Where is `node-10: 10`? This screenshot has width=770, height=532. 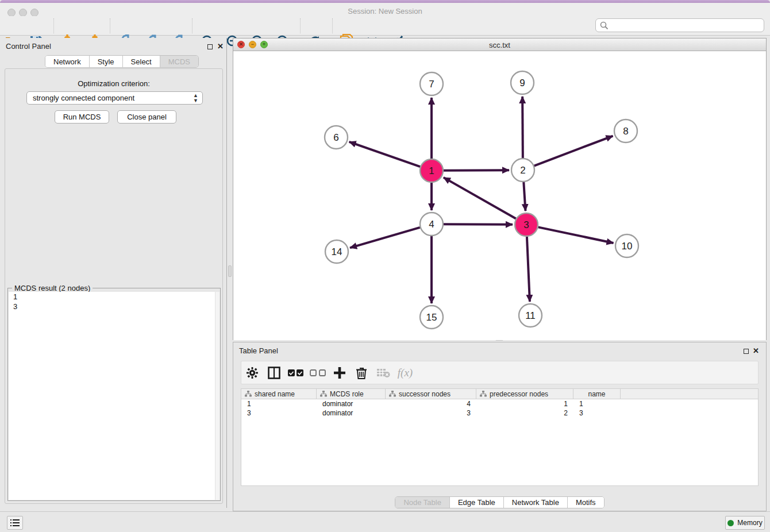 node-10: 10 is located at coordinates (627, 246).